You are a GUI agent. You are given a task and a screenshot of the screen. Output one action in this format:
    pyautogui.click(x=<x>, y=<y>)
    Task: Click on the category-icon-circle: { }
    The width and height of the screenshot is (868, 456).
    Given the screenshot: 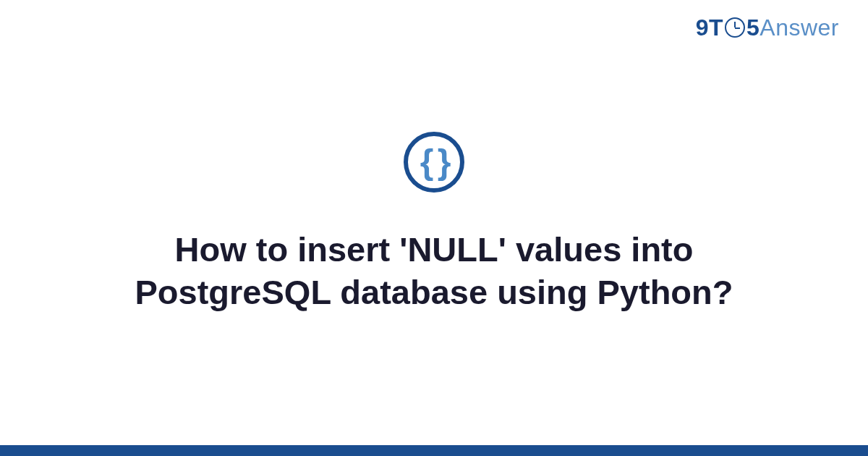 What is the action you would take?
    pyautogui.click(x=434, y=162)
    